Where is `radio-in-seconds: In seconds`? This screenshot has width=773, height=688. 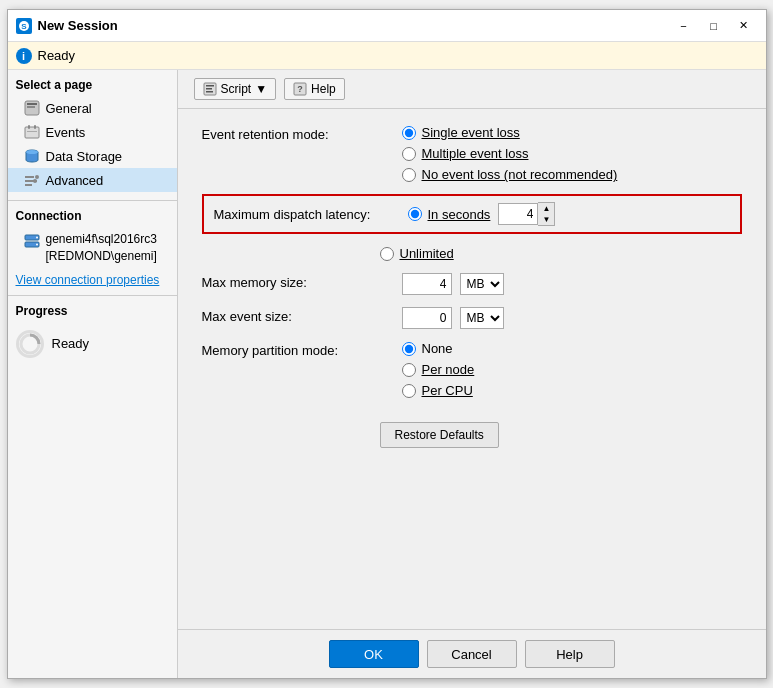 radio-in-seconds: In seconds is located at coordinates (450, 214).